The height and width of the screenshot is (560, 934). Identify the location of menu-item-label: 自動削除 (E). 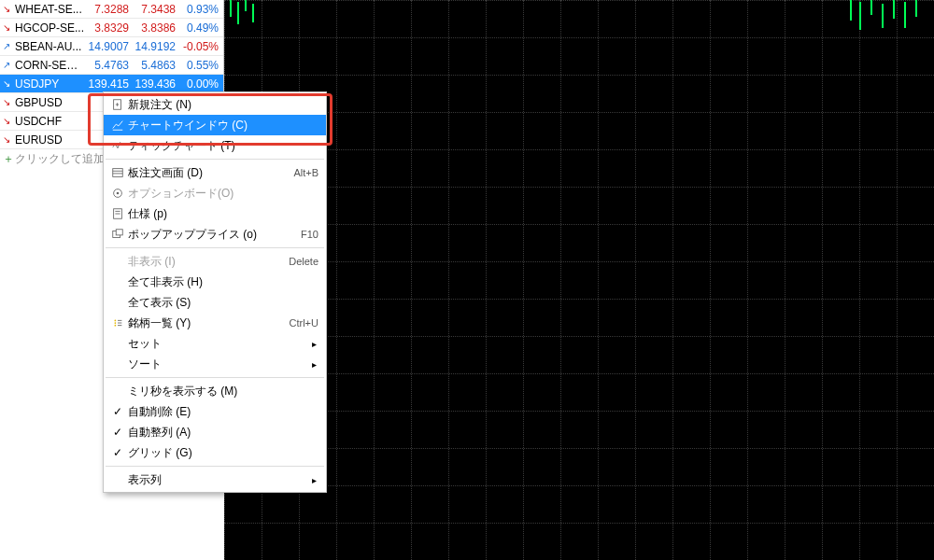
(223, 413).